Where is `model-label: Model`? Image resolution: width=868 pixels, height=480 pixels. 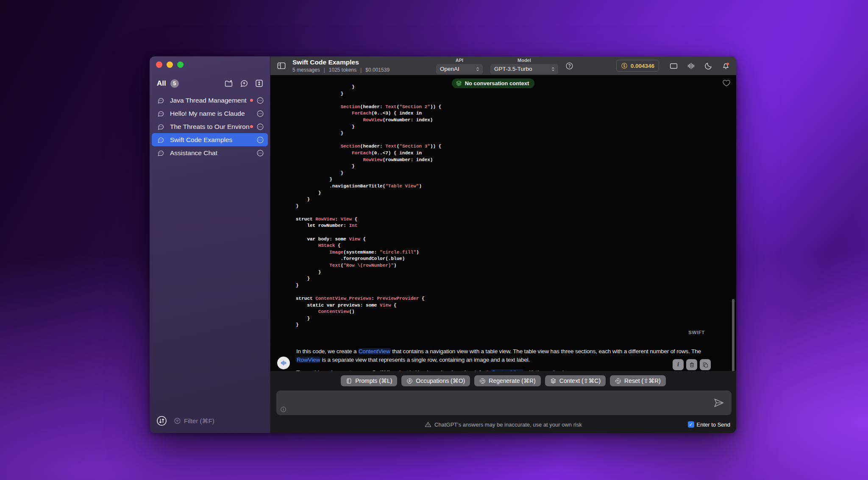 model-label: Model is located at coordinates (524, 60).